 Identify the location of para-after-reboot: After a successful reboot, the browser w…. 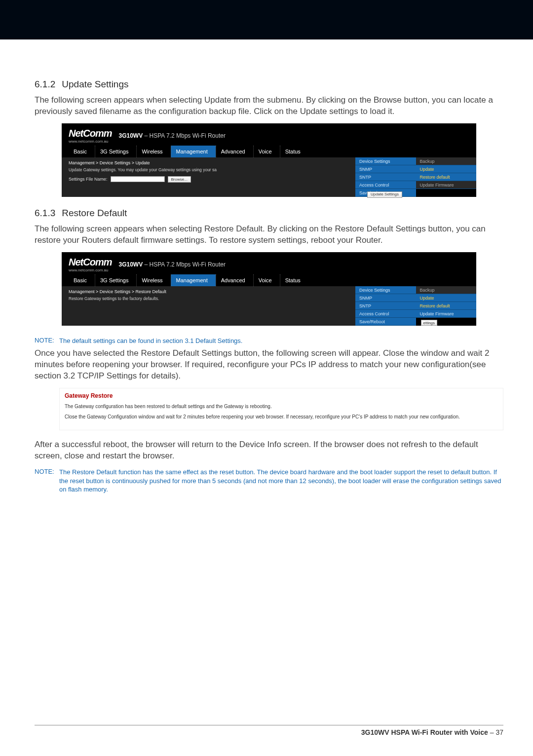
(269, 451).